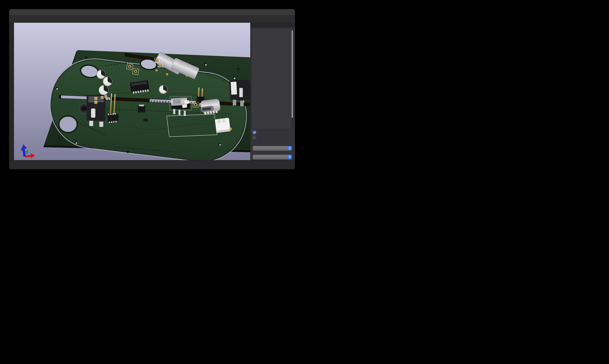 The width and height of the screenshot is (609, 364). Describe the element at coordinates (132, 91) in the screenshot. I see `3d-viewport` at that location.